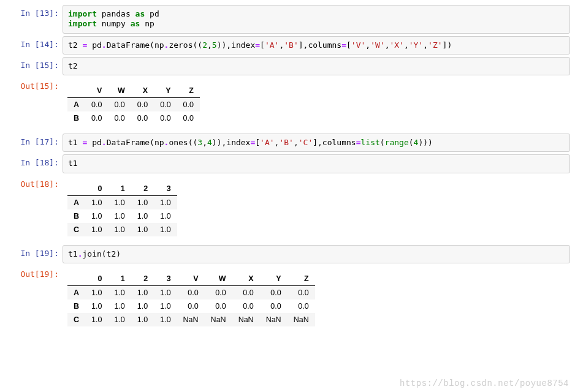 This screenshot has width=575, height=392. What do you see at coordinates (34, 66) in the screenshot?
I see `input-prompt: In [15]:` at bounding box center [34, 66].